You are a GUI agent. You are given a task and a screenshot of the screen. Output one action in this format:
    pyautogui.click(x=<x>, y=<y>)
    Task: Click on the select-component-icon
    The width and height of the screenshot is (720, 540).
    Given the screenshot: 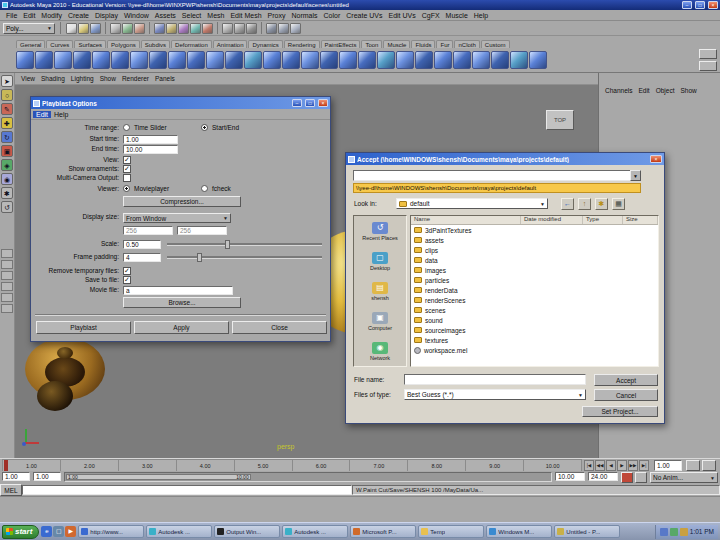 What is the action you would take?
    pyautogui.click(x=140, y=28)
    